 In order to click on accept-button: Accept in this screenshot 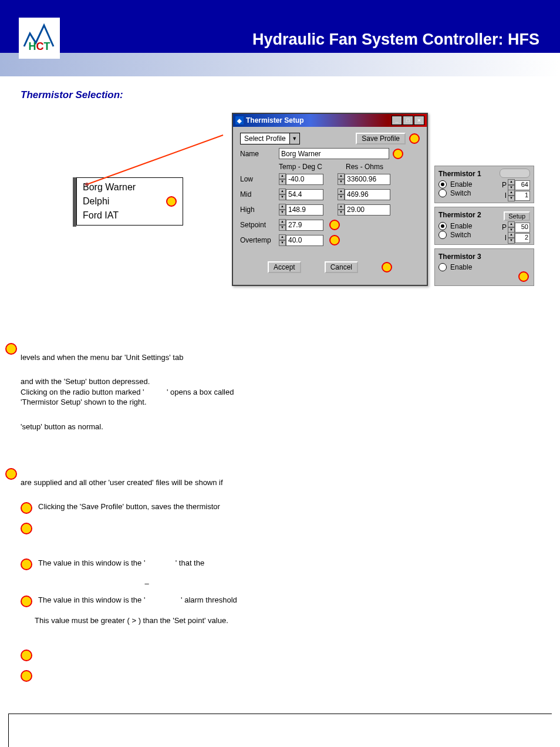, I will do `click(284, 267)`.